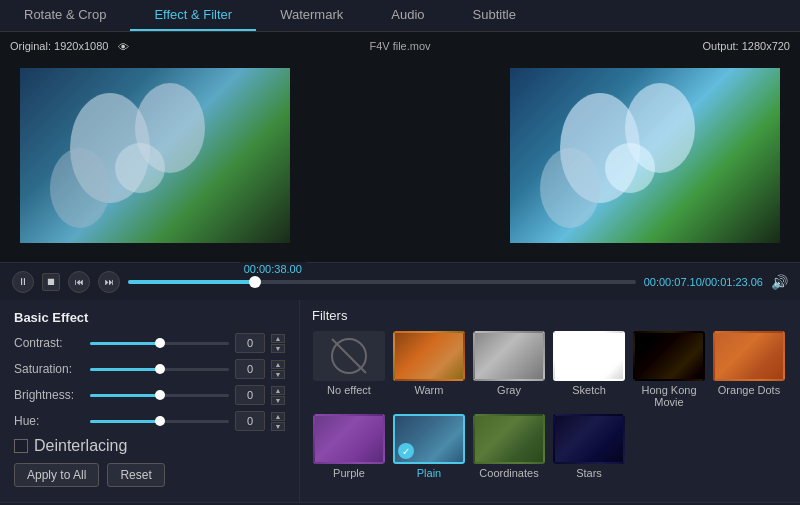 This screenshot has height=505, width=800. What do you see at coordinates (278, 338) in the screenshot?
I see `contrast-up: ▲` at bounding box center [278, 338].